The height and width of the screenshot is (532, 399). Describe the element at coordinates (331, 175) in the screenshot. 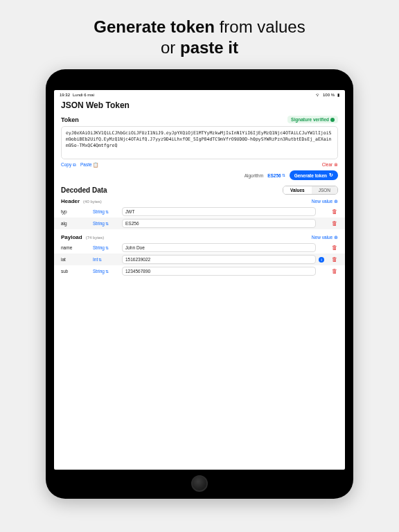

I see `refresh-icon: ↻` at that location.